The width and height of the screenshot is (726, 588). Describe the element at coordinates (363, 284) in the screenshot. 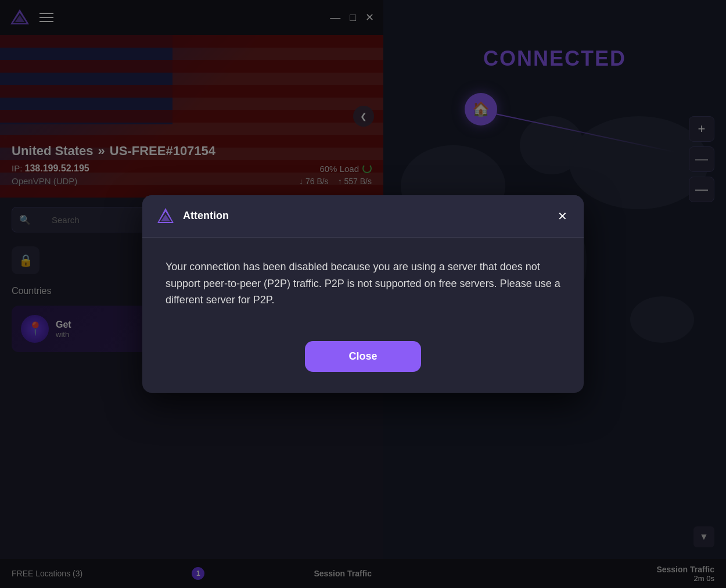

I see `modal-body: Your connection has been disabled becaus…` at that location.